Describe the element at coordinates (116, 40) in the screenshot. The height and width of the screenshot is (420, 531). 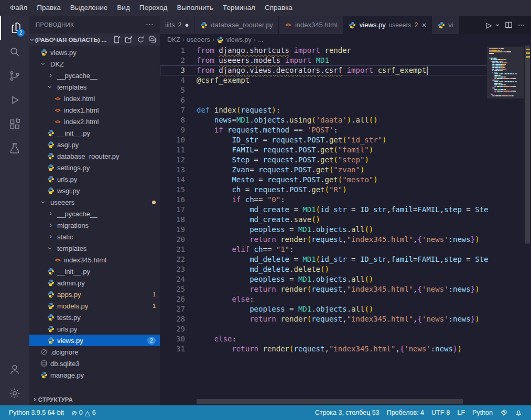
I see `new-file-icon` at that location.